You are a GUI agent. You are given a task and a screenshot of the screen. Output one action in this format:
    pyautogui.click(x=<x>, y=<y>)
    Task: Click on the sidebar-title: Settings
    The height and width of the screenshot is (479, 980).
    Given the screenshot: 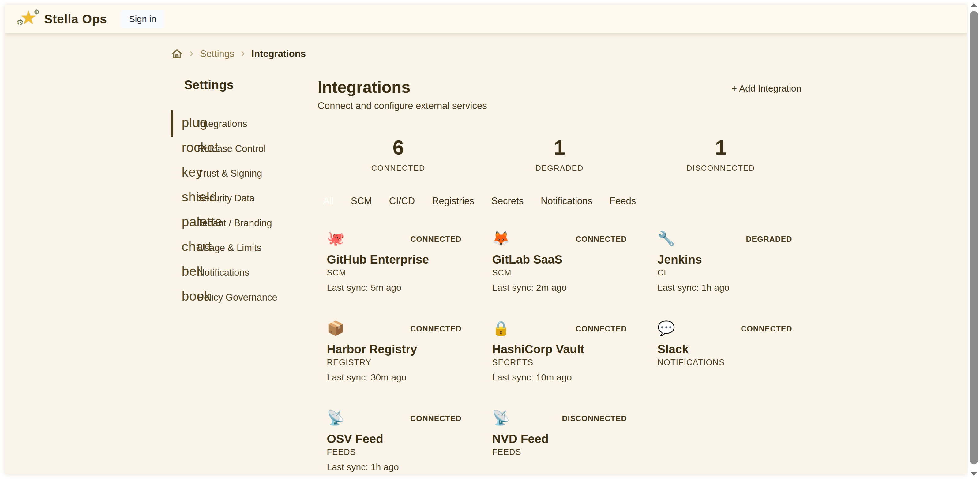 What is the action you would take?
    pyautogui.click(x=238, y=85)
    